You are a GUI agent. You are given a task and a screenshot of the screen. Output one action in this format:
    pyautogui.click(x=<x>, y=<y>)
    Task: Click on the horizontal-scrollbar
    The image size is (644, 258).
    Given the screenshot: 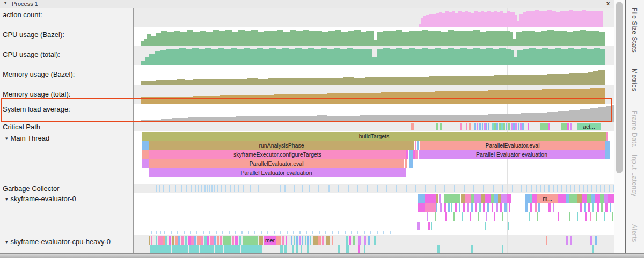 What is the action you would take?
    pyautogui.click(x=322, y=255)
    